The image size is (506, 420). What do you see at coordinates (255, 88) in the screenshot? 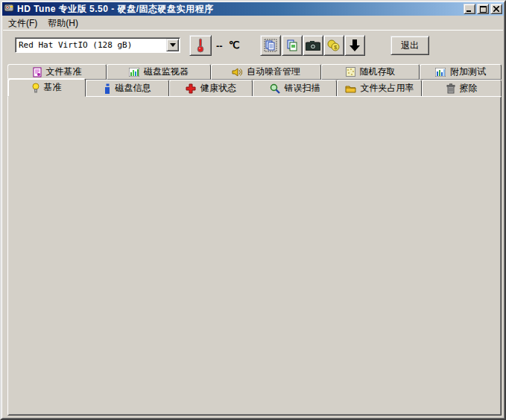
I see `tab-row-primary: 基准 磁盘信息 健康状态 错误扫描 文件夹占用率 擦除` at bounding box center [255, 88].